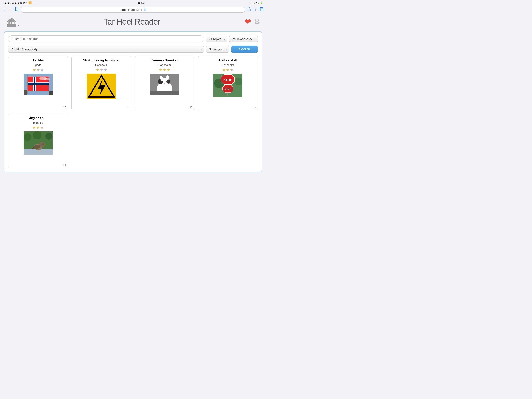  I want to click on star-1-3: ★, so click(42, 70).